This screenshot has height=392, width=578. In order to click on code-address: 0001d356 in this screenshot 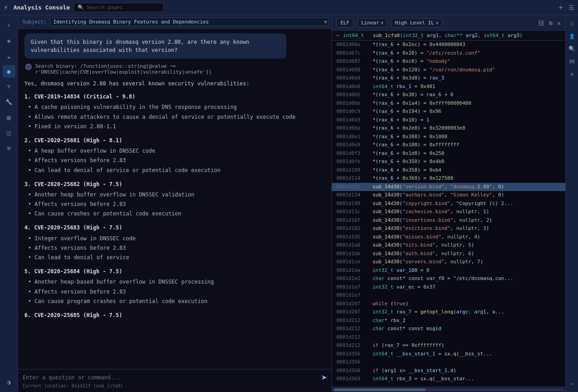, I will do `click(350, 362)`.